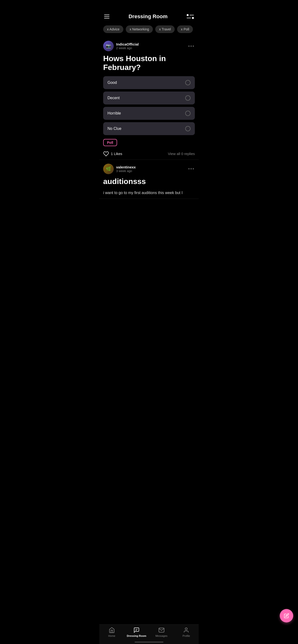 This screenshot has height=644, width=298. Describe the element at coordinates (188, 82) in the screenshot. I see `poll-radio-good` at that location.